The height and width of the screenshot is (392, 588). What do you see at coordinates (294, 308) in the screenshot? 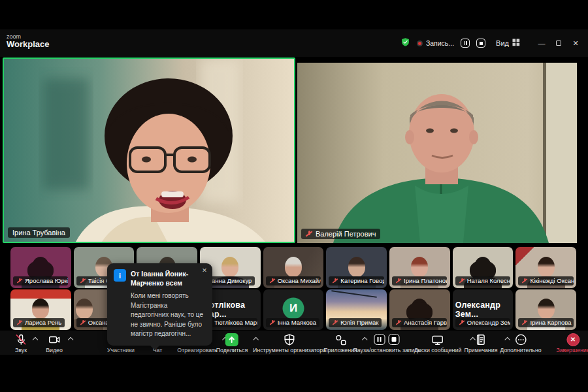
I see `avatar: И` at bounding box center [294, 308].